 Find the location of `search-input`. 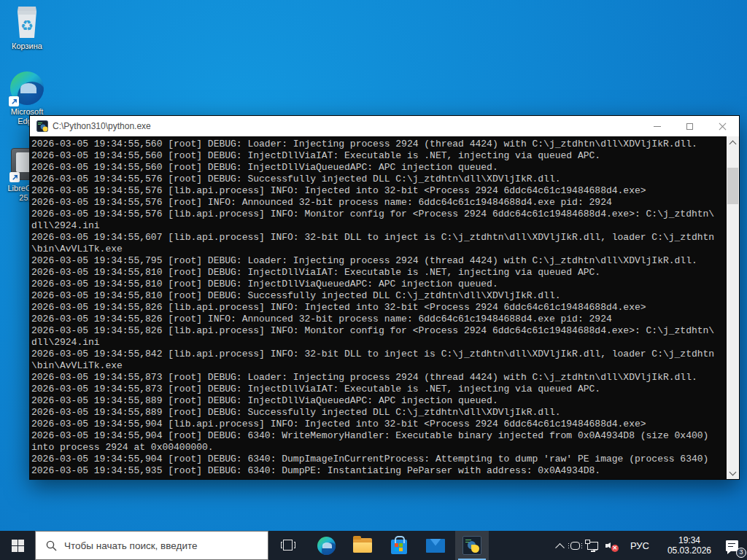

search-input is located at coordinates (152, 545).